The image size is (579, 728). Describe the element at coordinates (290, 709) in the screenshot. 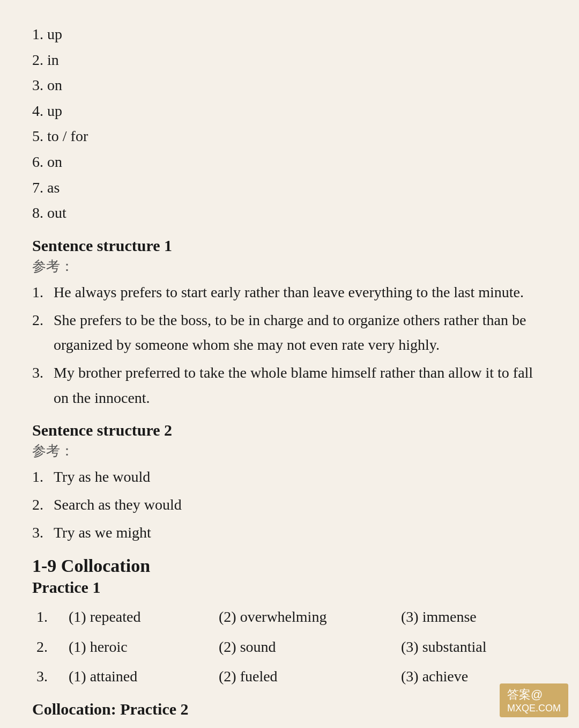

I see `practice2-heading: Collocation: Practice 2` at that location.